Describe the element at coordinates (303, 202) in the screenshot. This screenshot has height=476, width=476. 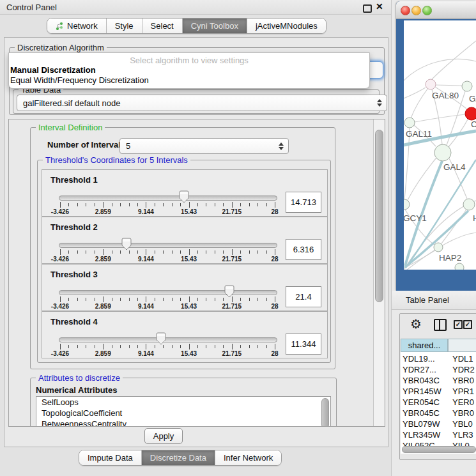
I see `threshold-value-1: 14.713` at that location.